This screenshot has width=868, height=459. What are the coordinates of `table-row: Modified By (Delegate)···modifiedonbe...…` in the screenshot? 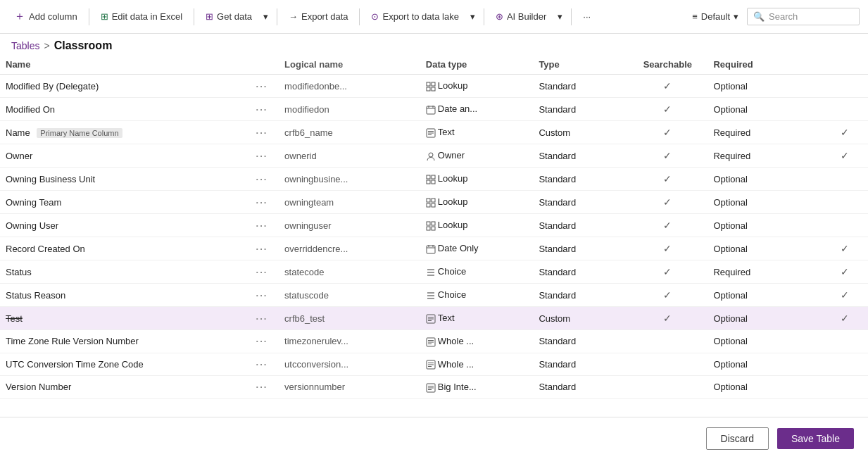 It's located at (434, 86).